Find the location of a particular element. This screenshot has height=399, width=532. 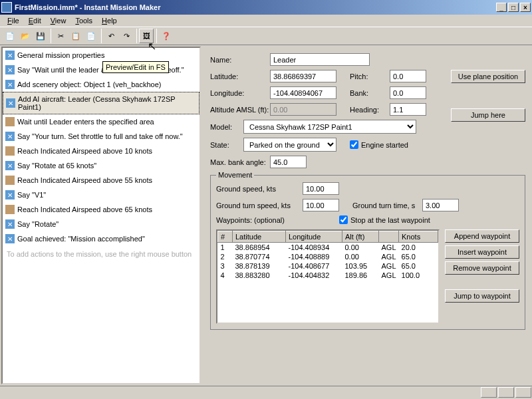

undo-icon: ↶ is located at coordinates (111, 36).